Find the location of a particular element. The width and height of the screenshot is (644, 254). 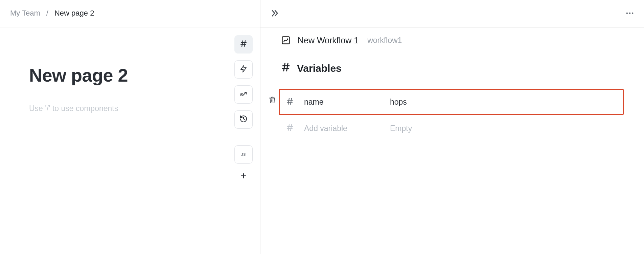

toolbar-hash-button is located at coordinates (244, 44).